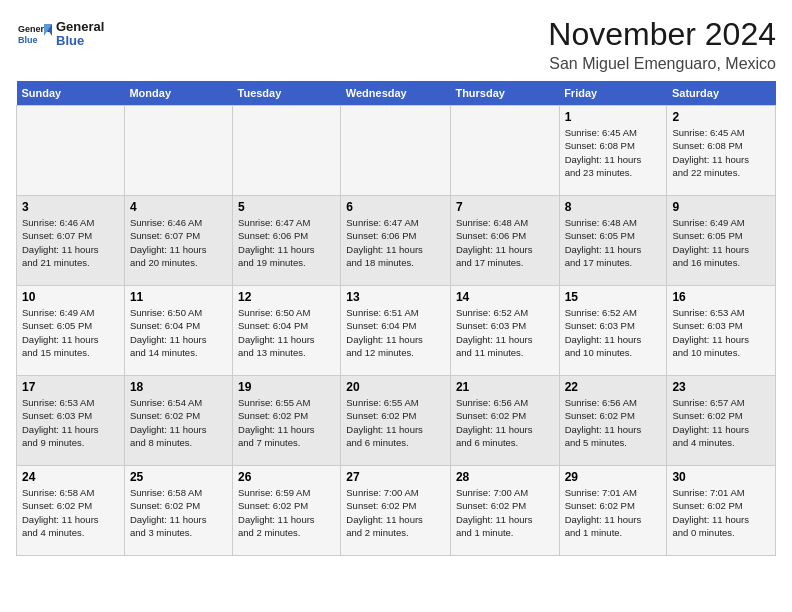 The image size is (792, 612). Describe the element at coordinates (721, 422) in the screenshot. I see `day-detail: Sunrise: 6:57 AM Sunset: 6:02 PM Dayligh…` at that location.